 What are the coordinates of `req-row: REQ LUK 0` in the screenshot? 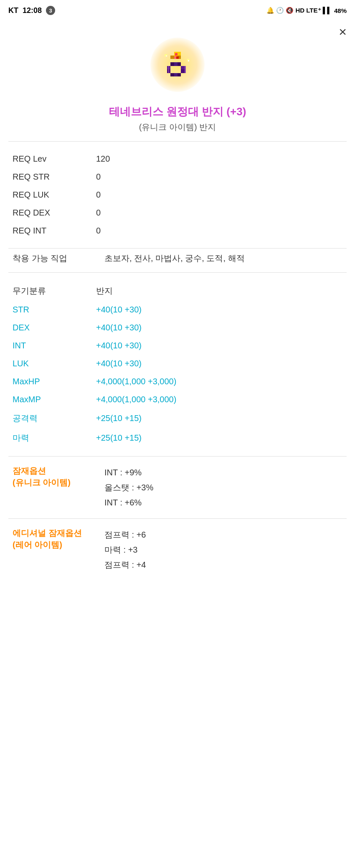 It's located at (178, 195).